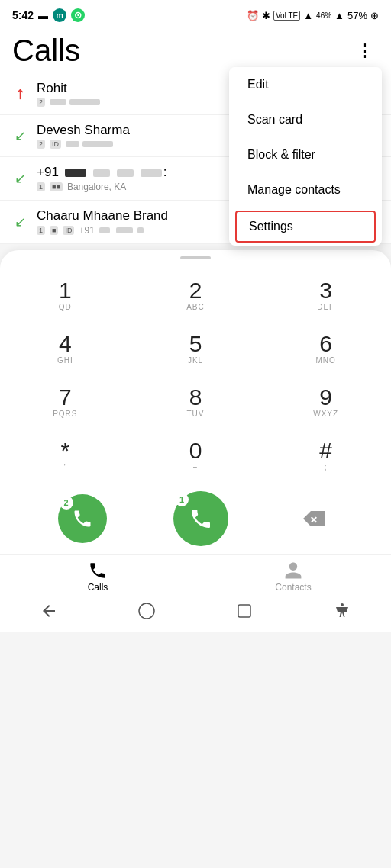 This screenshot has width=391, height=868. What do you see at coordinates (20, 222) in the screenshot?
I see `call-direction-icon-chaaru: ↙` at bounding box center [20, 222].